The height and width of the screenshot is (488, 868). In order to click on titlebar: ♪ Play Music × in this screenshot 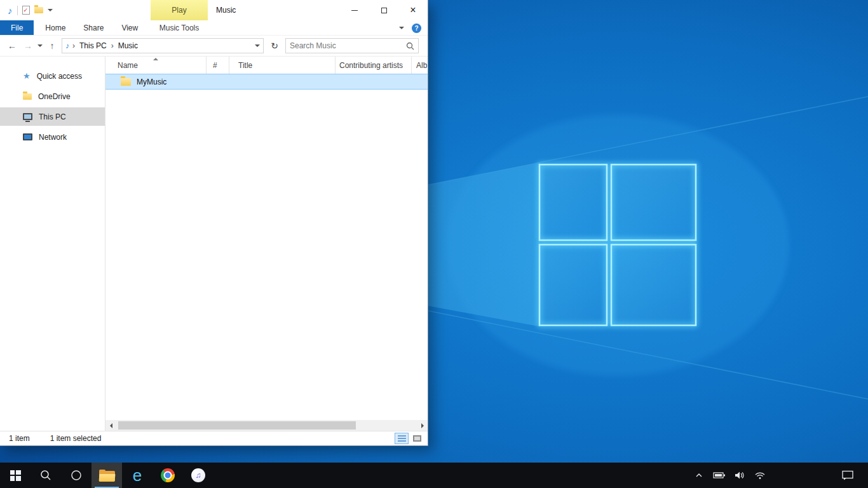, I will do `click(214, 10)`.